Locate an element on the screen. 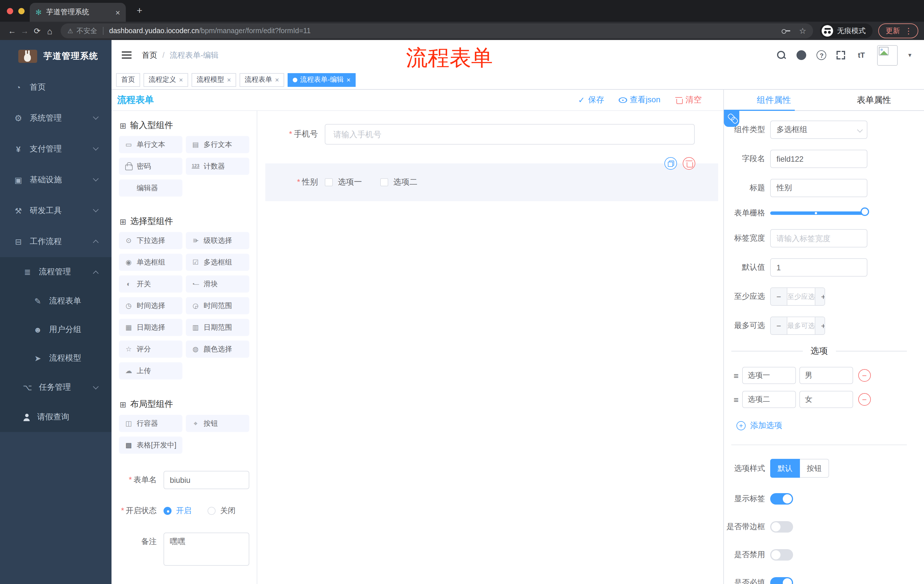 The image size is (924, 584). phone-field-row: 手机号 is located at coordinates (480, 134).